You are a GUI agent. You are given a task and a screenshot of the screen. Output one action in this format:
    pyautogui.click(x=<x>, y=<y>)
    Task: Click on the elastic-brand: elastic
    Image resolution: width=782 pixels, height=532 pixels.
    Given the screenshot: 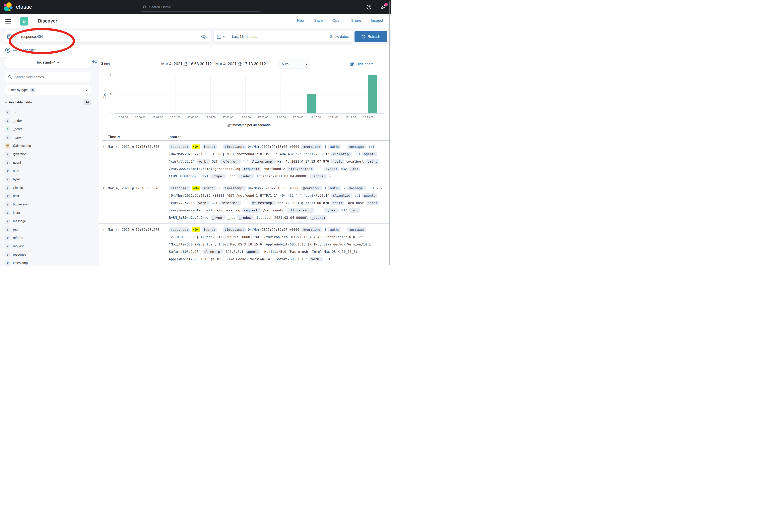 What is the action you would take?
    pyautogui.click(x=17, y=7)
    